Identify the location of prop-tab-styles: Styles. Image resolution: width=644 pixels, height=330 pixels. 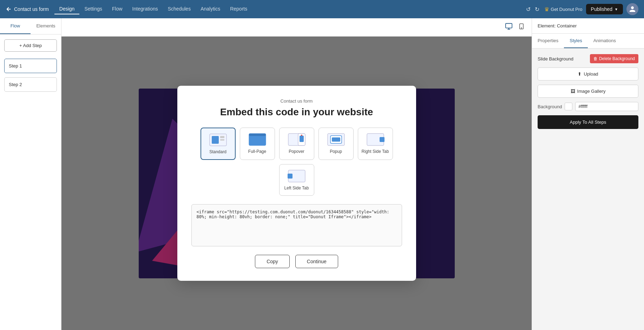
(576, 41).